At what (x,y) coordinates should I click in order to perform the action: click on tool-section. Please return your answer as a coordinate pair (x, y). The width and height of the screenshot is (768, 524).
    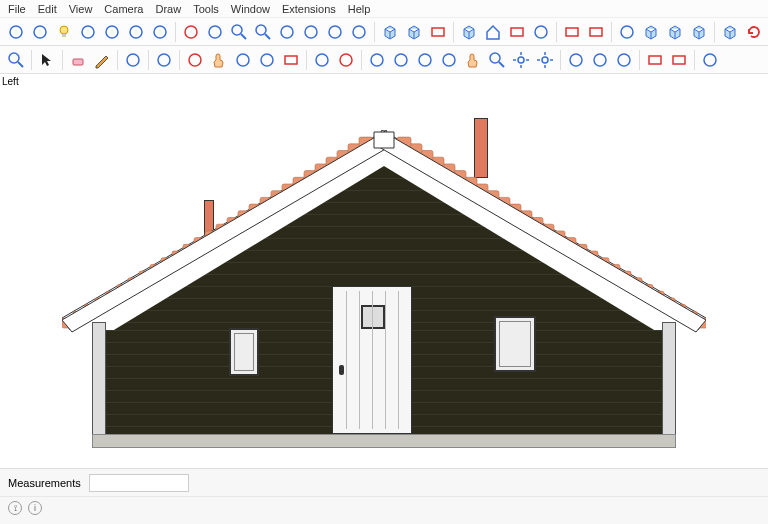
    Looking at the image, I should click on (572, 32).